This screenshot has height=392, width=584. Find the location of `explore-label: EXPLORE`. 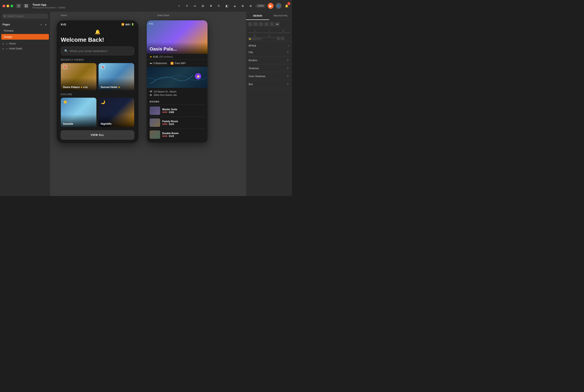

explore-label: EXPLORE is located at coordinates (98, 94).